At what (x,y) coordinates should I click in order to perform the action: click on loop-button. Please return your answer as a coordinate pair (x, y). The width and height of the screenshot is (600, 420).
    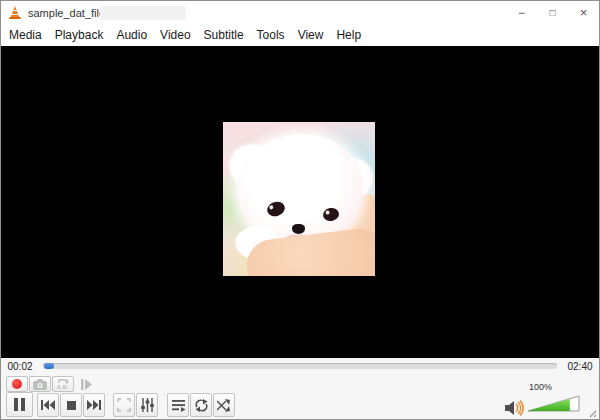
    Looking at the image, I should click on (201, 405).